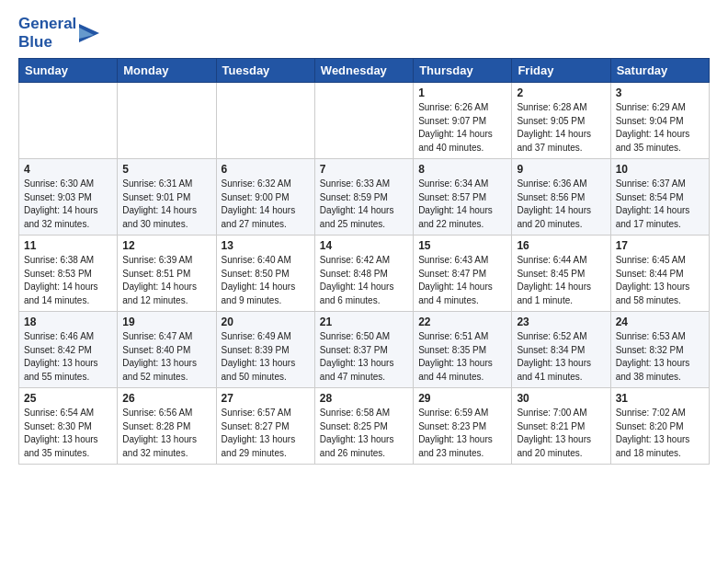 The height and width of the screenshot is (563, 728). What do you see at coordinates (561, 398) in the screenshot?
I see `day-number: 30` at bounding box center [561, 398].